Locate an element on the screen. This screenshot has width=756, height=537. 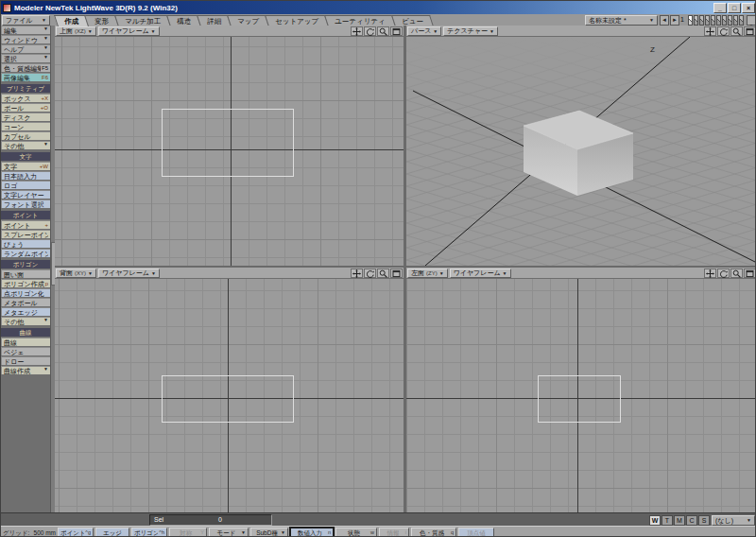
sidebar-item-ドロー: ドロー is located at coordinates (26, 361).